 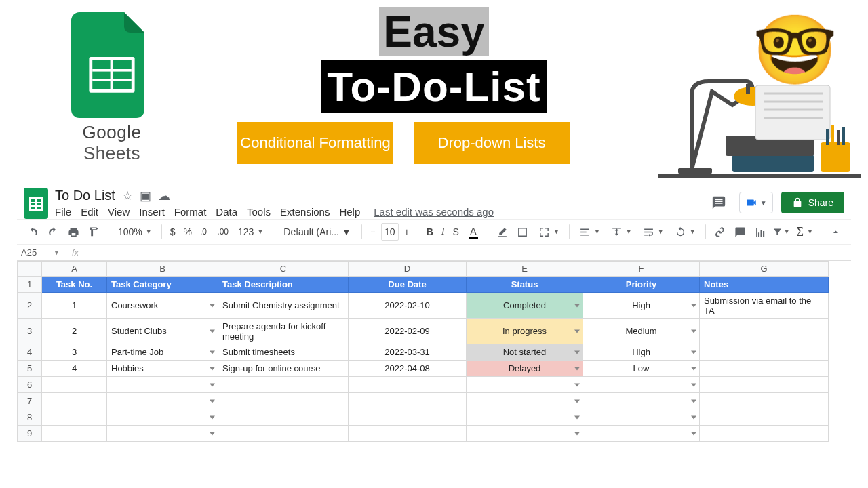 I want to click on menu-tools: Tools, so click(x=259, y=211).